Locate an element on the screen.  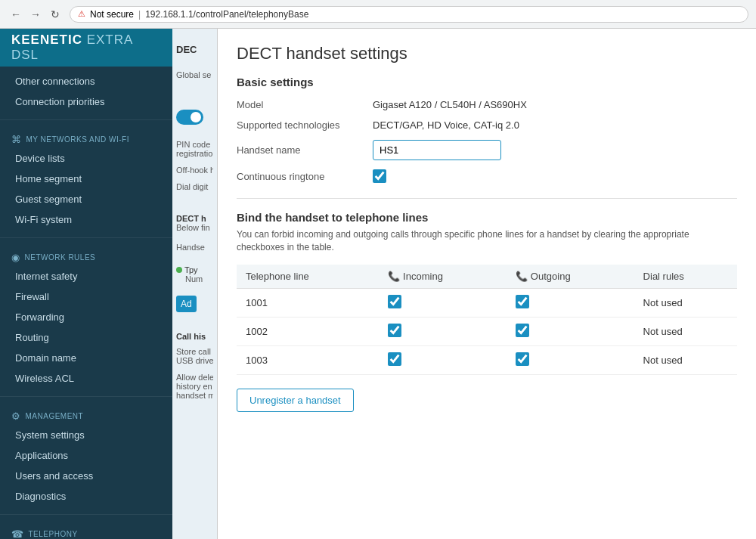
table-row: 1001Not used is located at coordinates (487, 302).